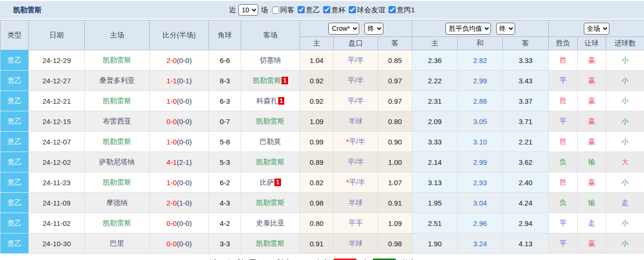  I want to click on avg-time-select: 终, so click(506, 28).